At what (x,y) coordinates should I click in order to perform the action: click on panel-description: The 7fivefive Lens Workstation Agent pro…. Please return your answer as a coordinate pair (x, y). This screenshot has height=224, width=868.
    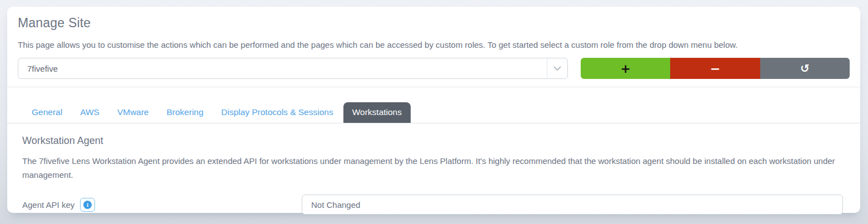
    Looking at the image, I should click on (431, 168).